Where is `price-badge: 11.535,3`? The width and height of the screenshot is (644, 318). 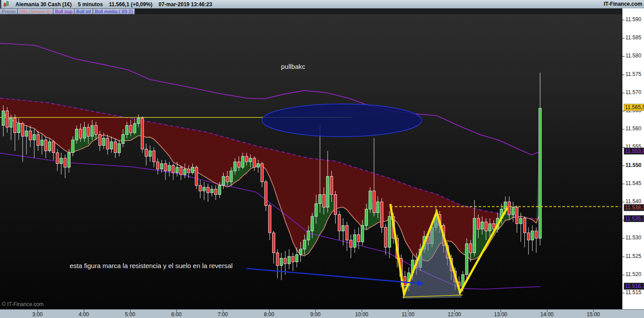 price-badge: 11.535,3 is located at coordinates (634, 219).